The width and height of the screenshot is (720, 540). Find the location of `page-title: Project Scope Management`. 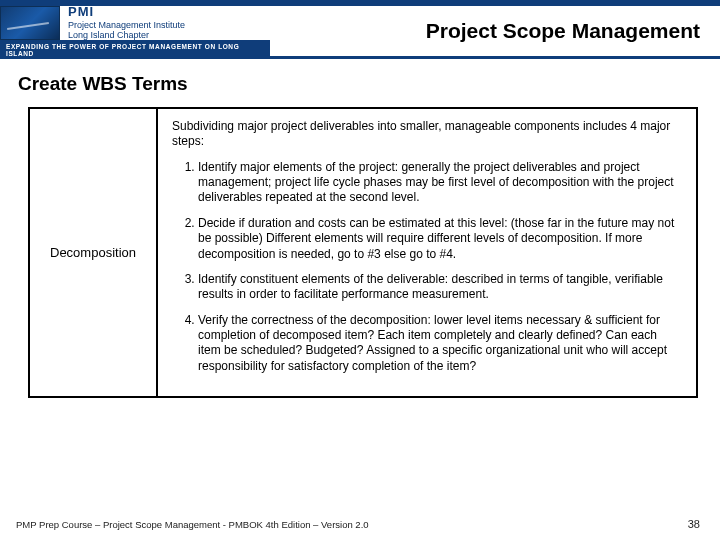

page-title: Project Scope Management is located at coordinates (495, 31).